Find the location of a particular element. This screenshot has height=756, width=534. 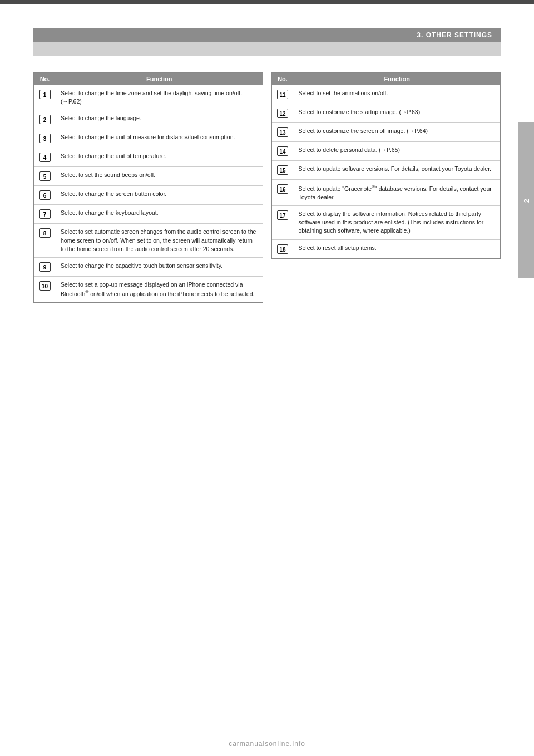

table-row: 15 Select to update software versions. F… is located at coordinates (386, 170).